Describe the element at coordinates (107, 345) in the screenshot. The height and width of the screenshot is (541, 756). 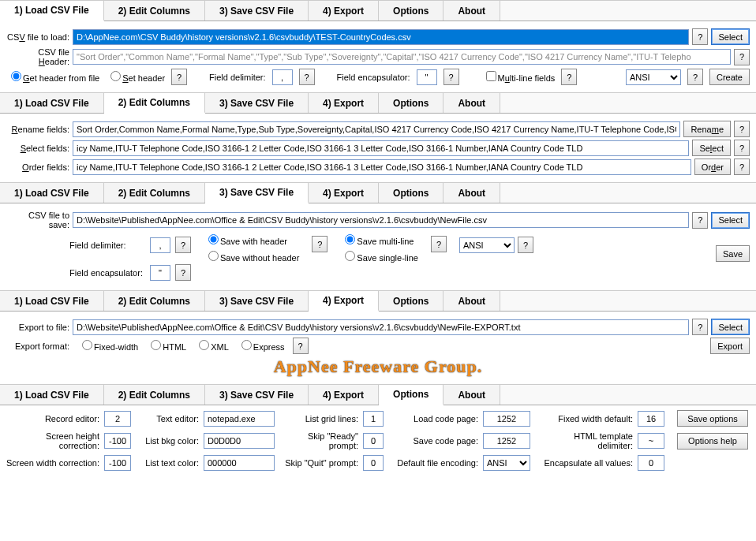
I see `radio-fixed-width: Fixed-width` at that location.